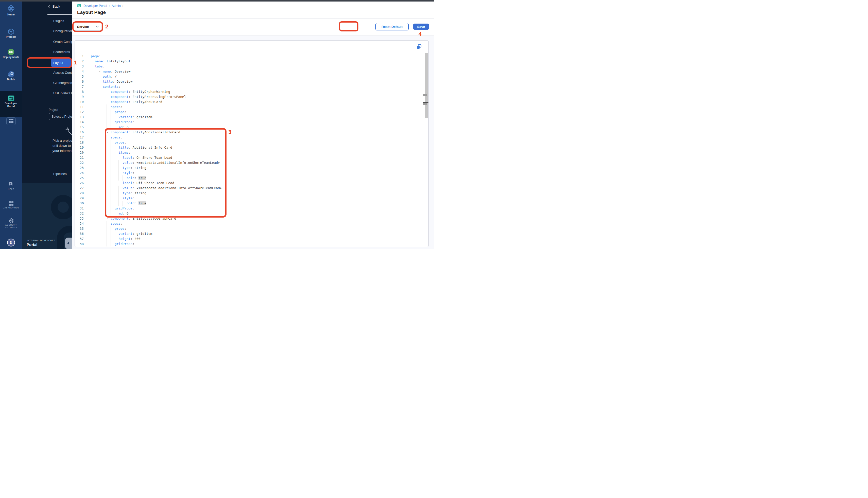 This screenshot has height=498, width=868. What do you see at coordinates (11, 57) in the screenshot?
I see `rail-label-deployments: Deployments` at bounding box center [11, 57].